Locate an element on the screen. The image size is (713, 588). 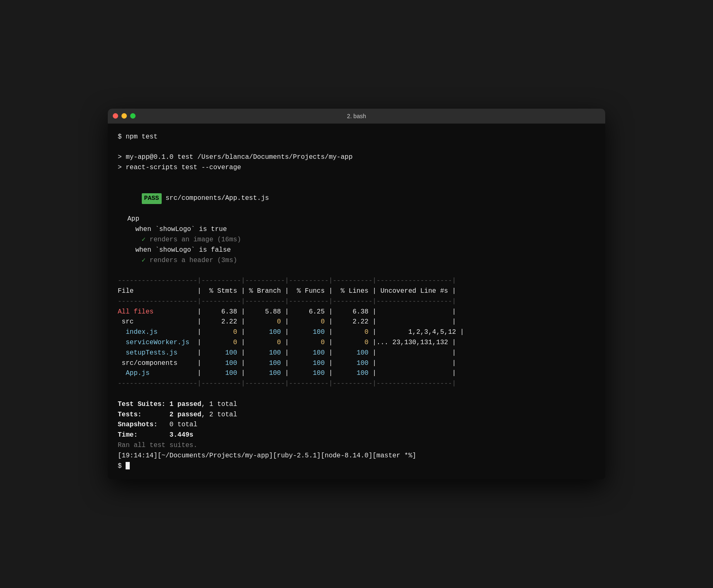
table-header: File | % Stmts | % Branch | % Funcs | % … is located at coordinates (356, 291).